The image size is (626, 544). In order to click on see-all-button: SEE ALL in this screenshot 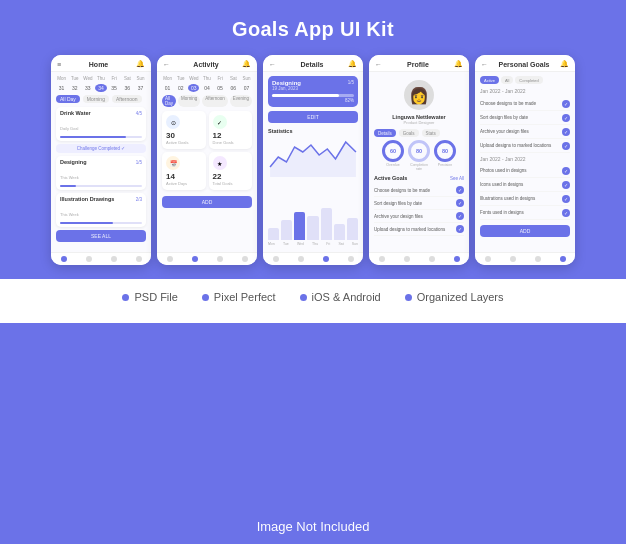, I will do `click(101, 236)`.